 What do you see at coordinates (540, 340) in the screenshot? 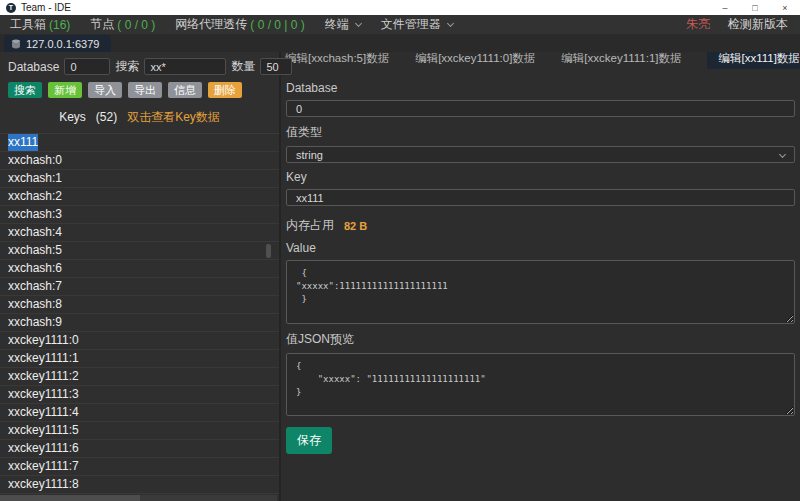
I see `json-preview-label: 值JSON预览` at bounding box center [540, 340].